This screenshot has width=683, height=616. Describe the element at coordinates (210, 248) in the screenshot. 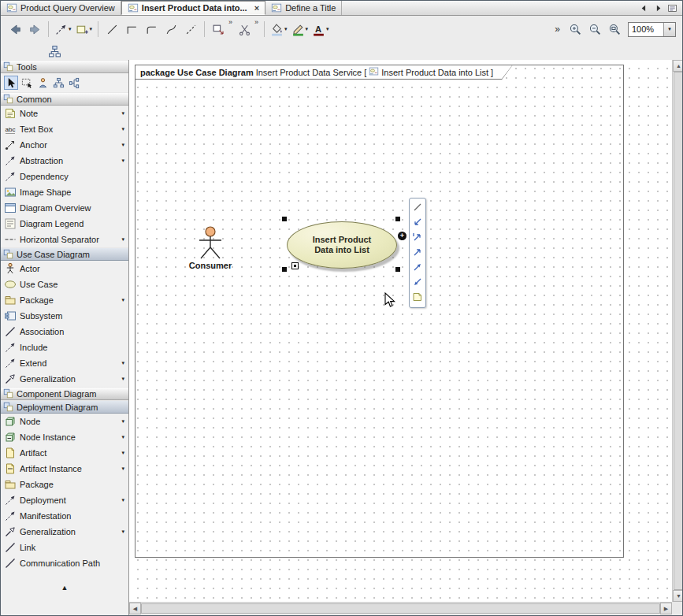

I see `actor-consumer: Consumer` at that location.